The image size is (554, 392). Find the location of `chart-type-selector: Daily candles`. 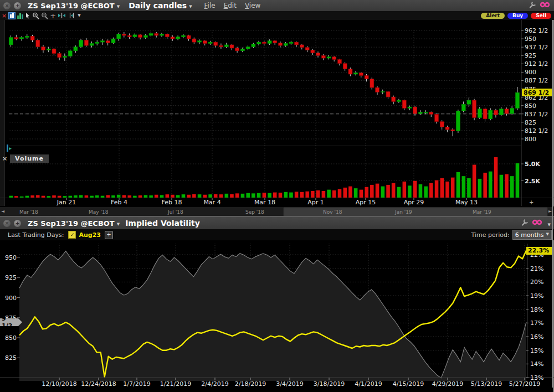

chart-type-selector: Daily candles is located at coordinates (160, 6).